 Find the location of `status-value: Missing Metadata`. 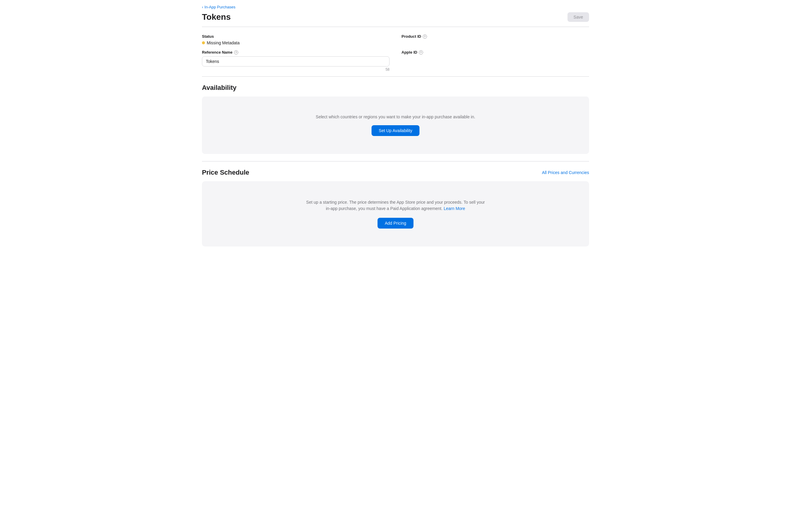

status-value: Missing Metadata is located at coordinates (296, 43).